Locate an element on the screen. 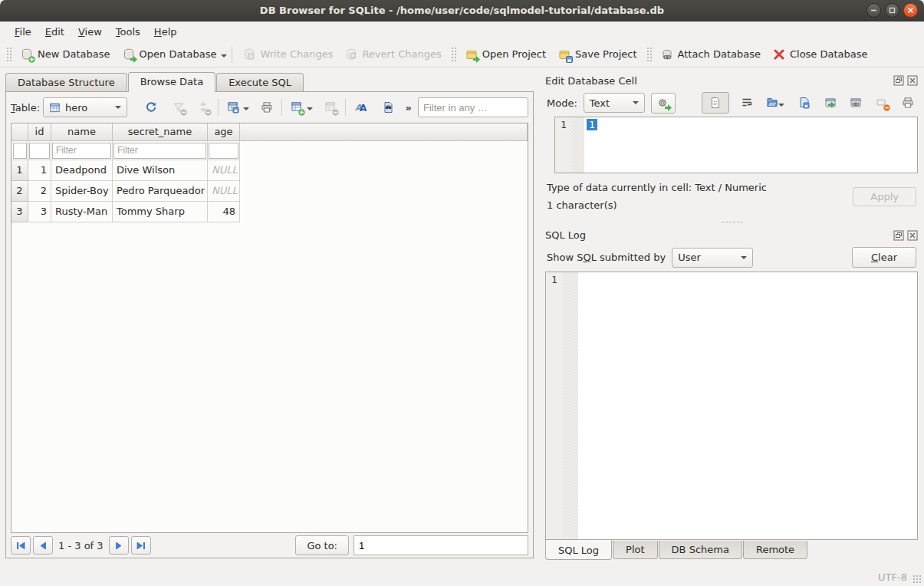 Image resolution: width=924 pixels, height=586 pixels. refresh-icon is located at coordinates (151, 107).